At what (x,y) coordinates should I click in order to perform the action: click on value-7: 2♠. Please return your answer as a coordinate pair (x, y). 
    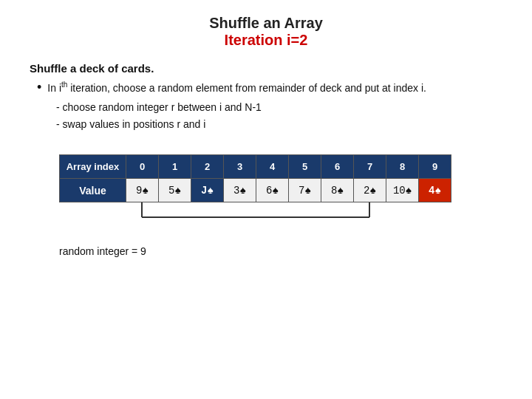
    Looking at the image, I should click on (370, 191).